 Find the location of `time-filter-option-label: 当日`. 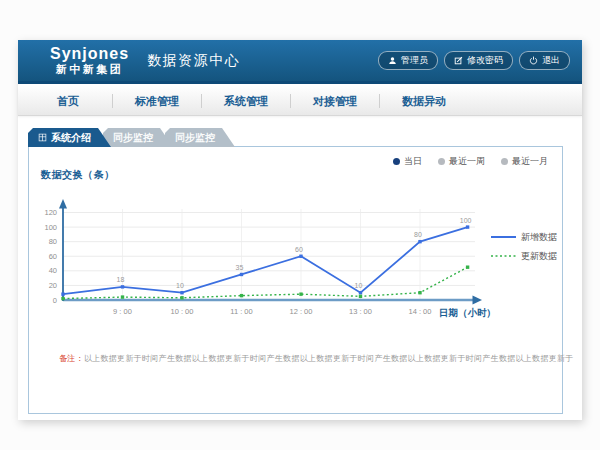

time-filter-option-label: 当日 is located at coordinates (413, 162).